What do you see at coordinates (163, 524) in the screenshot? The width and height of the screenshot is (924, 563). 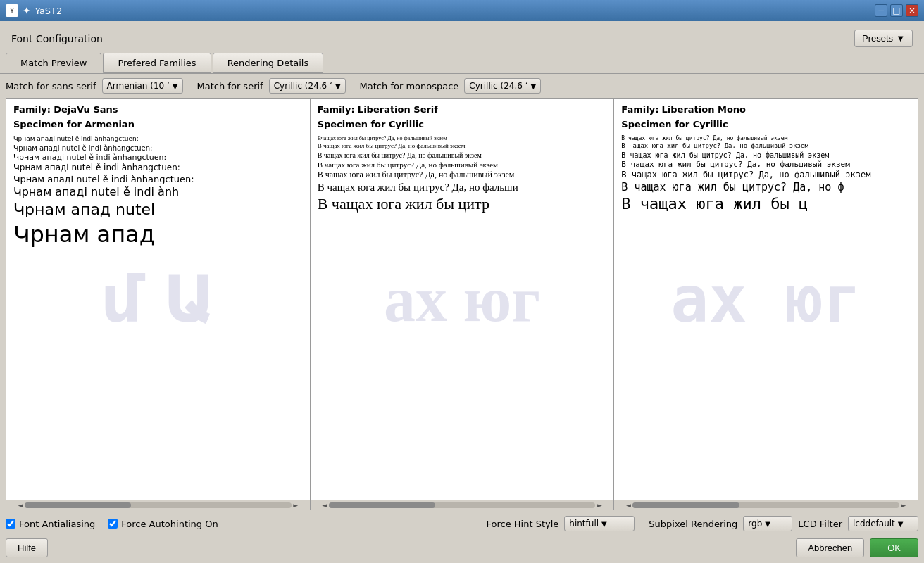 I see `force-autohinting-item: Force Autohinting On` at bounding box center [163, 524].